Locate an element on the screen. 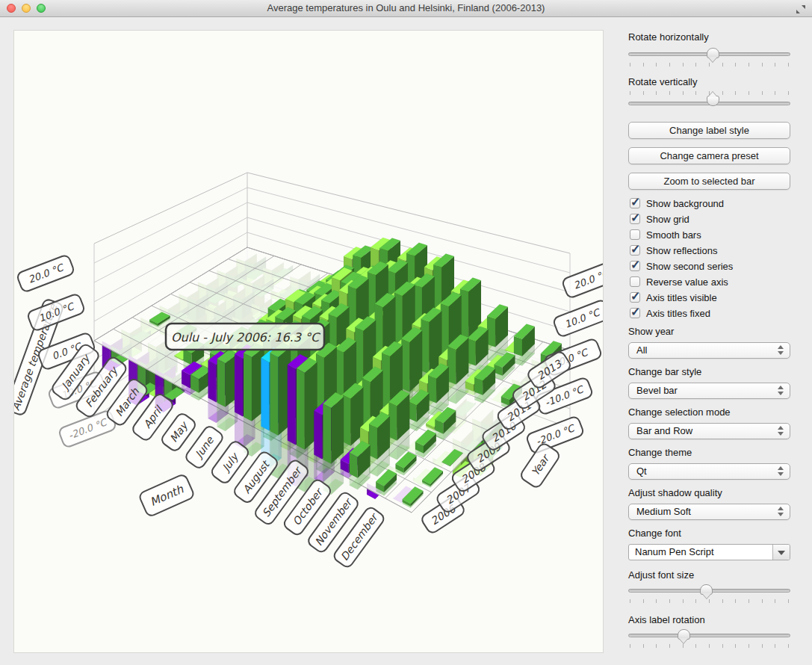  checkbox-show-reflections: Show reflections is located at coordinates (674, 250).